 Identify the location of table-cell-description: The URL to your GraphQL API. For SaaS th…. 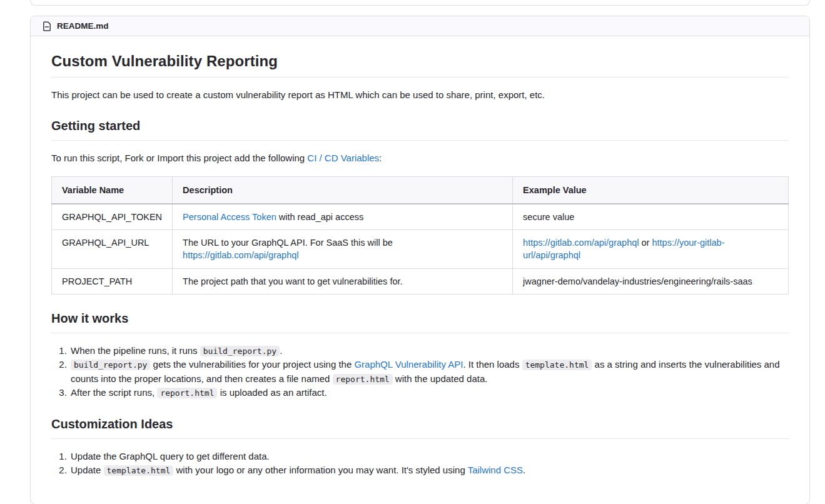
(343, 249).